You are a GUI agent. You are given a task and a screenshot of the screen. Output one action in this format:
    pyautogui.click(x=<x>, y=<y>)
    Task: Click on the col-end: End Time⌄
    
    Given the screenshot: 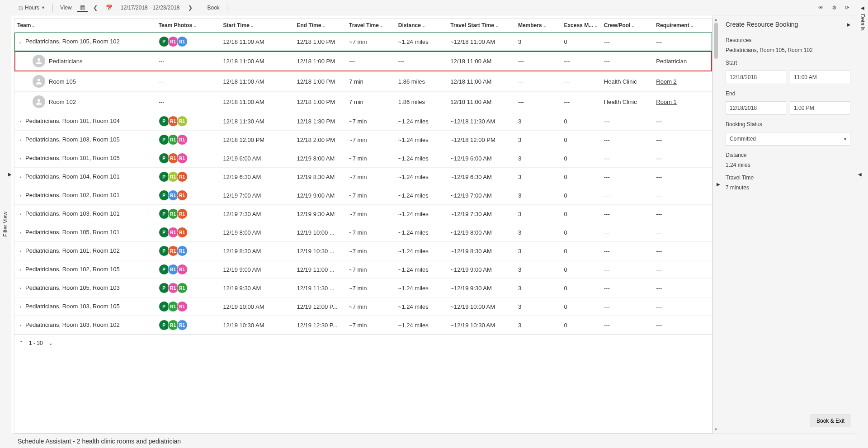 What is the action you would take?
    pyautogui.click(x=321, y=25)
    